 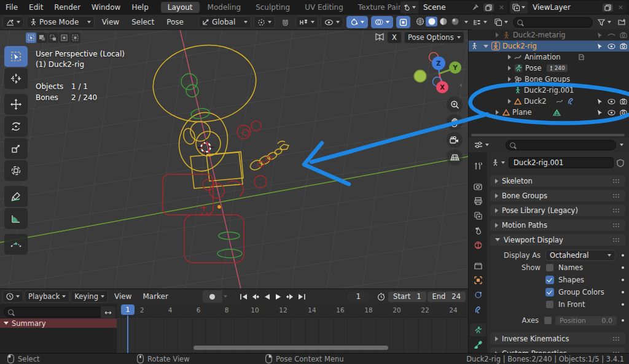 What do you see at coordinates (558, 239) in the screenshot?
I see `panel-viewport-display: Viewport Display` at bounding box center [558, 239].